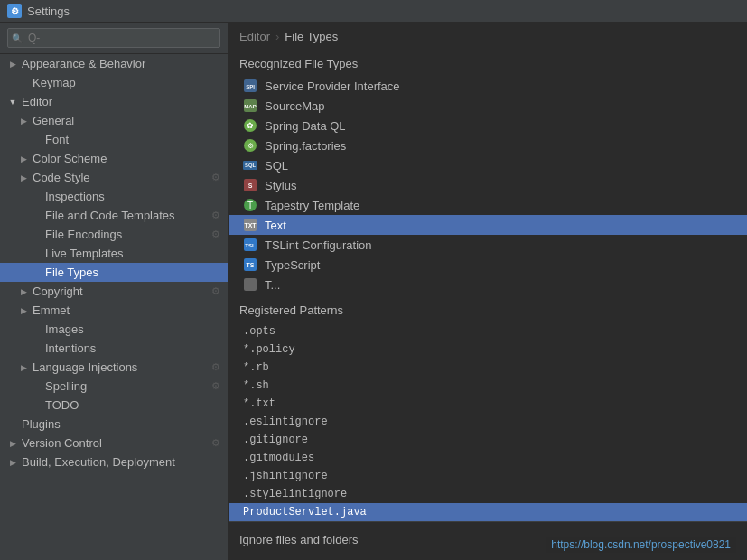  What do you see at coordinates (332, 87) in the screenshot?
I see `filetype-label: Service Provider Interface` at bounding box center [332, 87].